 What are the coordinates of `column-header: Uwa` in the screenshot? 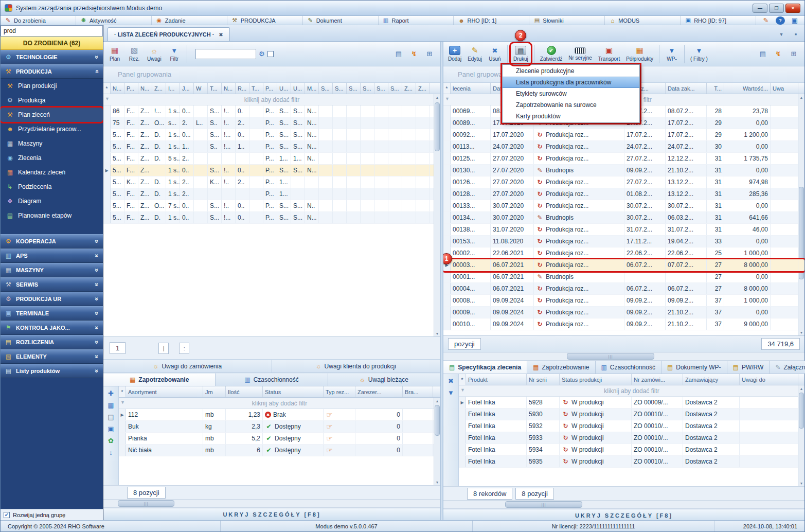 It's located at (784, 88).